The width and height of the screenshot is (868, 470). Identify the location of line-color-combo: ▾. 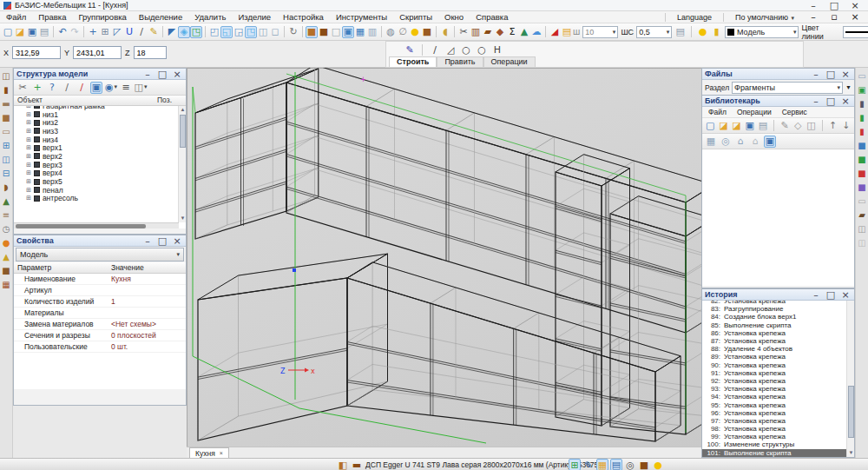
(856, 32).